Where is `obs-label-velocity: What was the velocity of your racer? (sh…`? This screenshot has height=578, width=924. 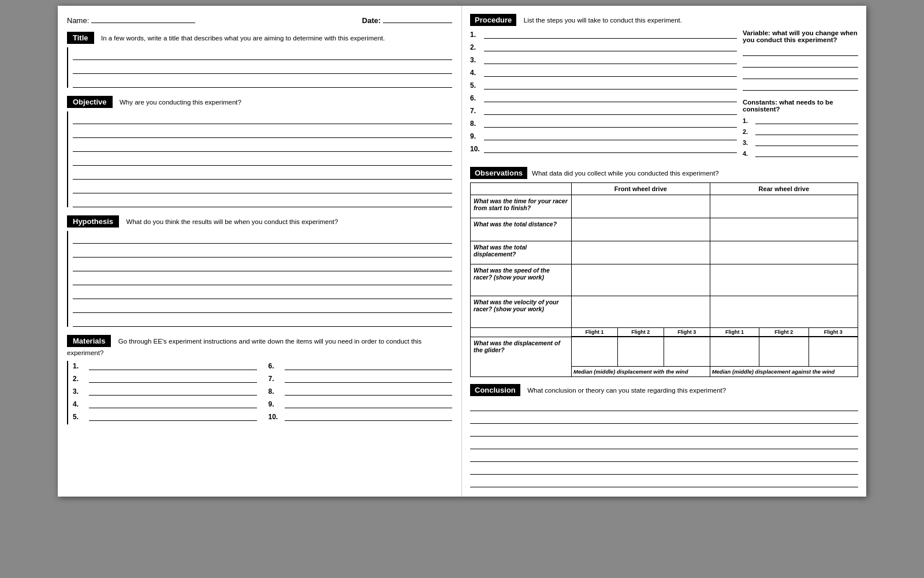 obs-label-velocity: What was the velocity of your racer? (sh… is located at coordinates (521, 312).